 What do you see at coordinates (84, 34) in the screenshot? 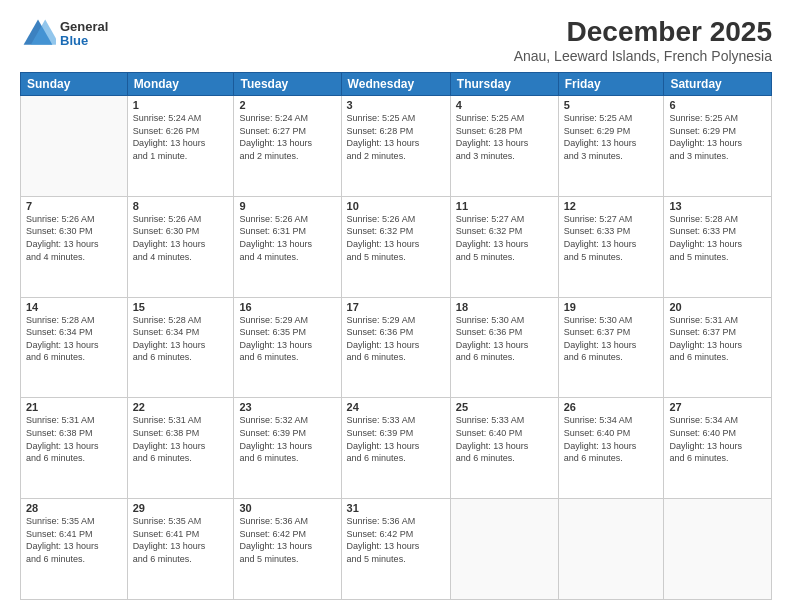
I see `logo-text: General Blue` at bounding box center [84, 34].